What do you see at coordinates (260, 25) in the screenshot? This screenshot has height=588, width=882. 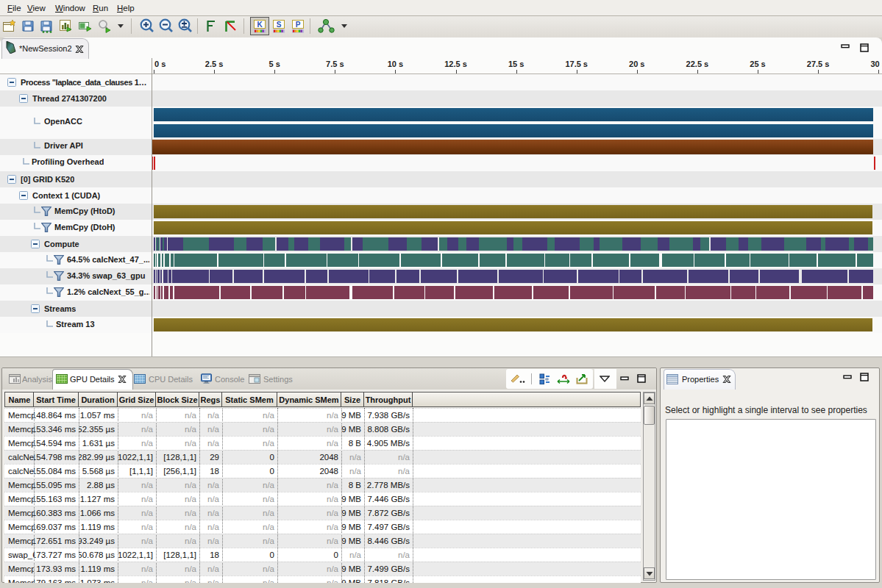 I see `svg-text: K` at bounding box center [260, 25].